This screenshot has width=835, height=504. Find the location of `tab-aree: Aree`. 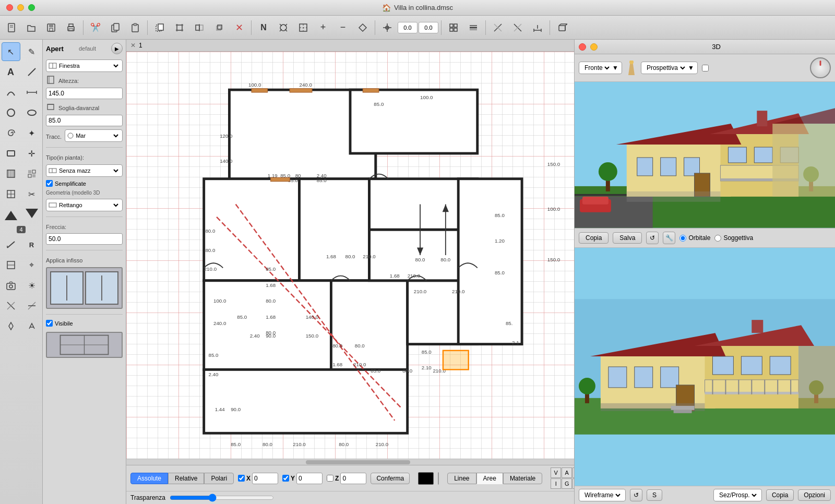

tab-aree: Aree is located at coordinates (490, 478).